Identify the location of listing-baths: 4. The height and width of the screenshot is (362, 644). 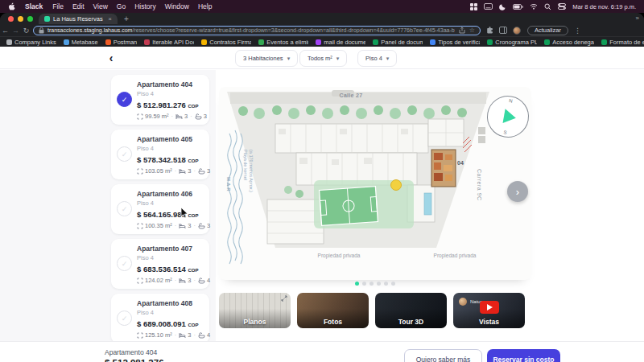
(208, 335).